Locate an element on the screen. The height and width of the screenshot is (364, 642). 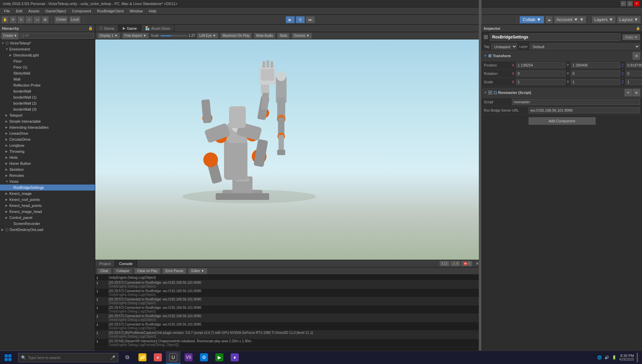
hier-item-simple-interactable: ▶ Simple Interactable is located at coordinates (47, 121).